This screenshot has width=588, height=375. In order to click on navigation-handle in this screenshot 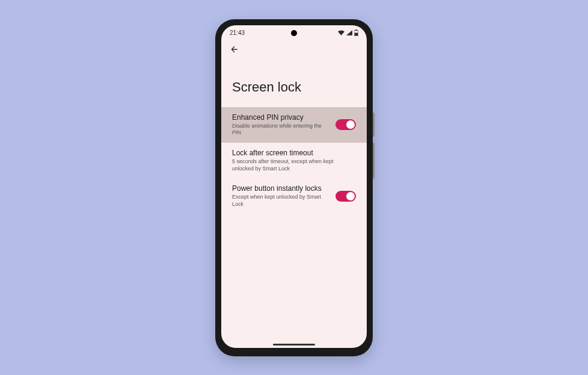, I will do `click(294, 344)`.